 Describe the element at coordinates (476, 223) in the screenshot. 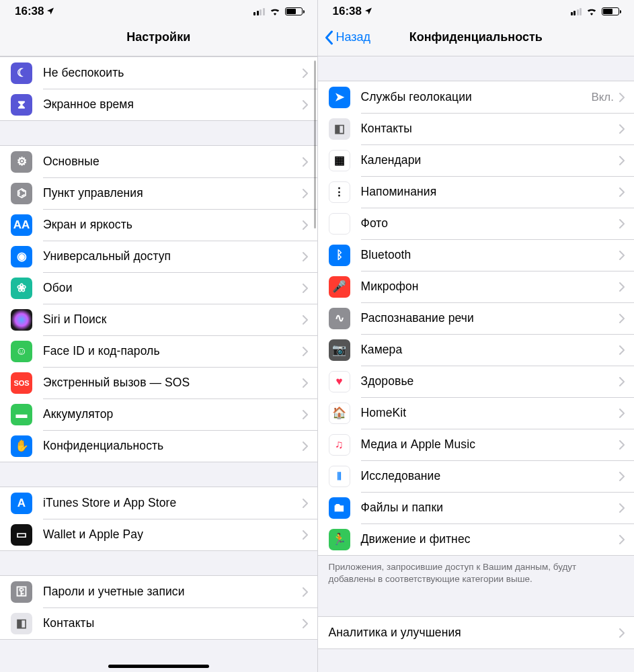

I see `settings-row: ✿ Фото` at that location.